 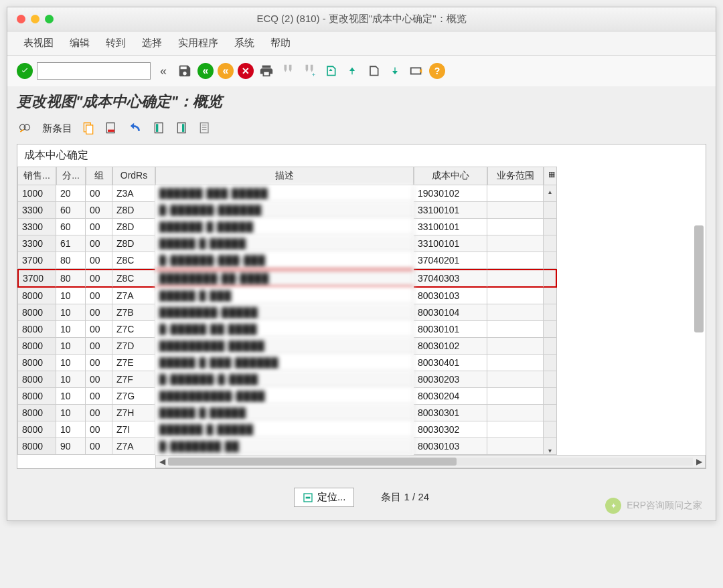 I want to click on next-page-button, so click(x=374, y=71).